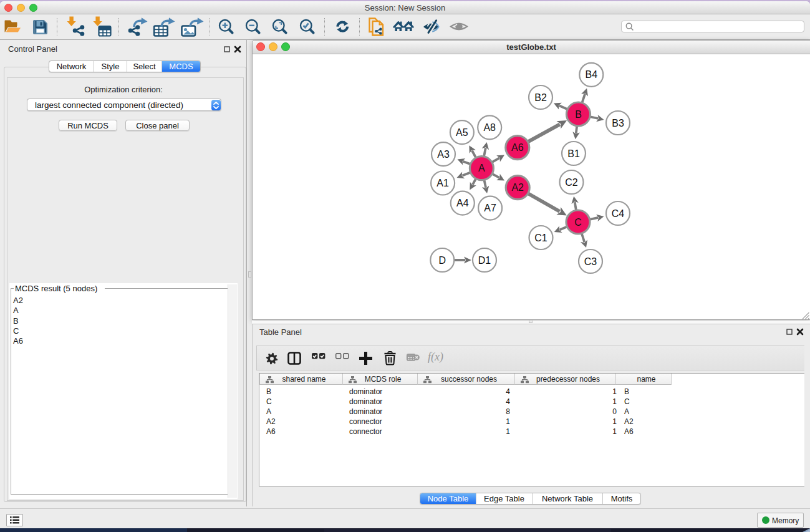 The height and width of the screenshot is (532, 810). Describe the element at coordinates (619, 213) in the screenshot. I see `svg-text: C4` at that location.